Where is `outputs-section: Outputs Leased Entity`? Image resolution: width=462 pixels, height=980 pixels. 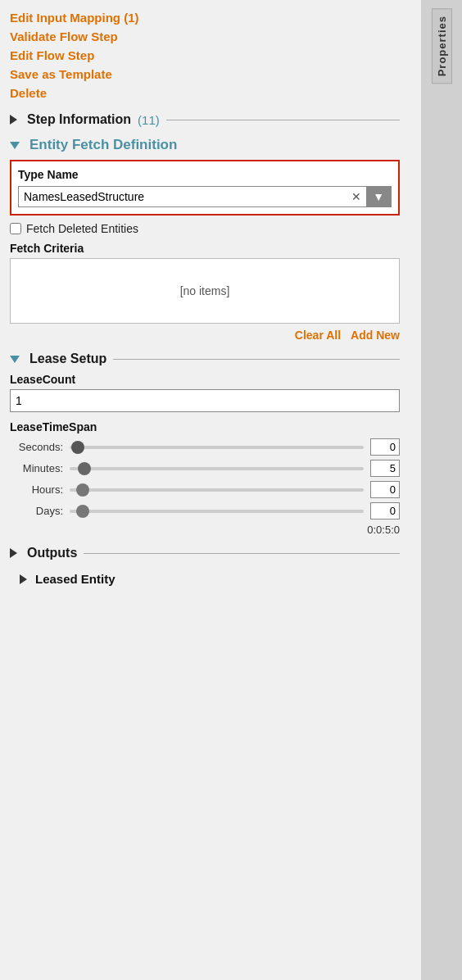
outputs-section: Outputs Leased Entity is located at coordinates (205, 569).